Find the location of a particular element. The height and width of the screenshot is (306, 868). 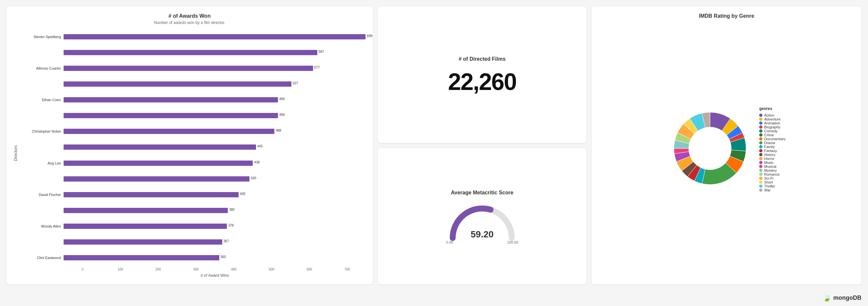

legend-items: ActionAdventureAnimationBiographyComedyC… is located at coordinates (772, 152).